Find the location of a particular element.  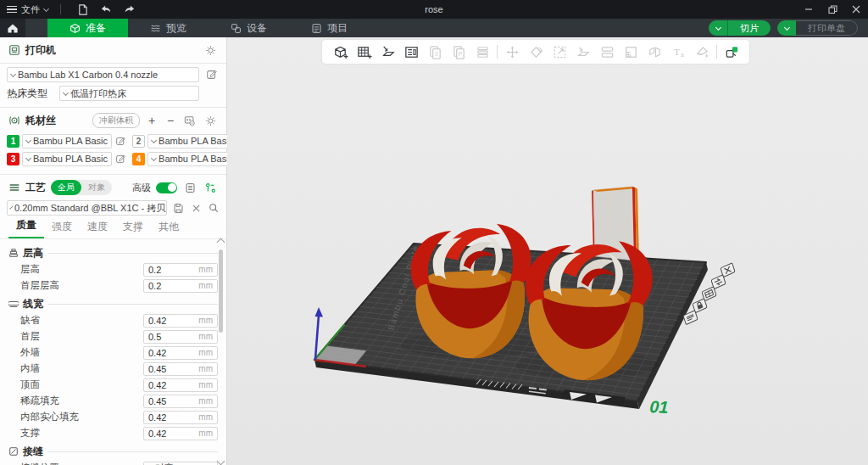

process-icon is located at coordinates (14, 188).